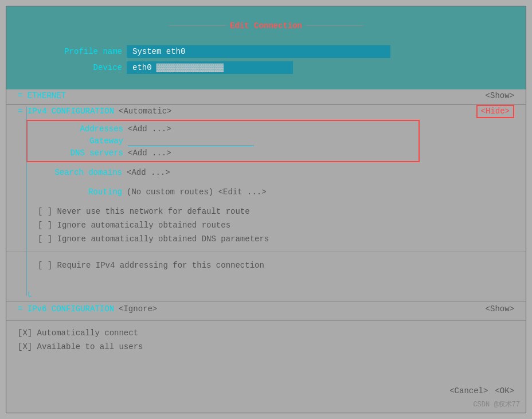  What do you see at coordinates (197, 26) in the screenshot?
I see `title-dashes-left: ────────────` at bounding box center [197, 26].